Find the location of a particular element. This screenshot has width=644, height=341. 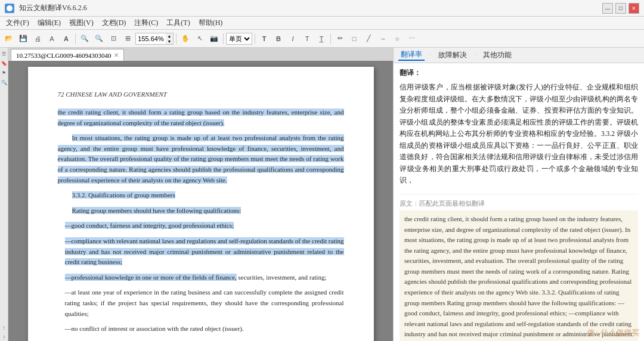

left-btn-3: ⚑ is located at coordinates (4, 73).